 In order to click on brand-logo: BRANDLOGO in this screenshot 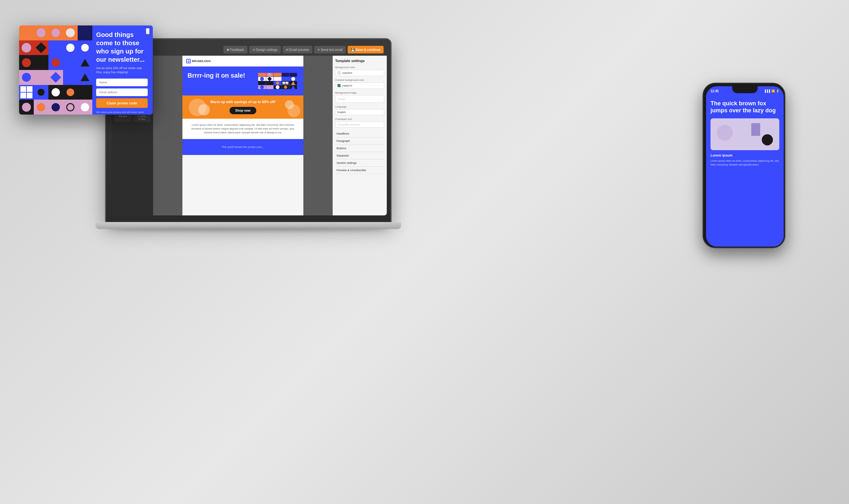, I will do `click(198, 61)`.